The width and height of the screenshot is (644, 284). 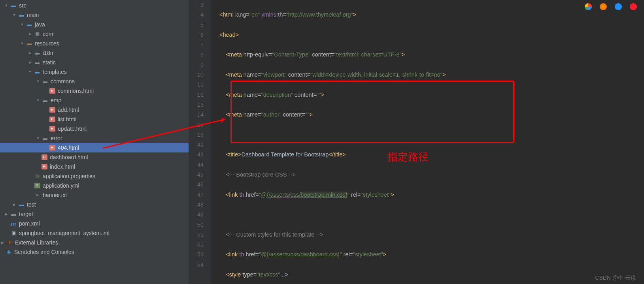 What do you see at coordinates (94, 224) in the screenshot?
I see `tree-file-pom: mpom.xml` at bounding box center [94, 224].